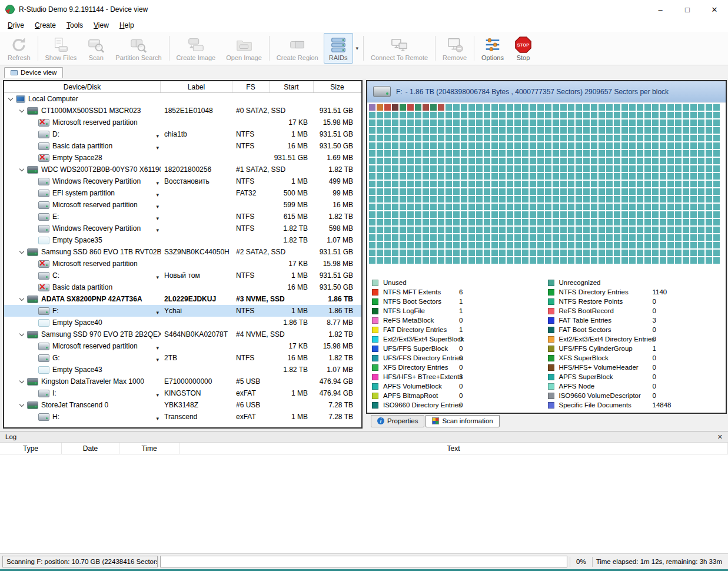 The width and height of the screenshot is (728, 571). I want to click on options-button: Options, so click(493, 48).